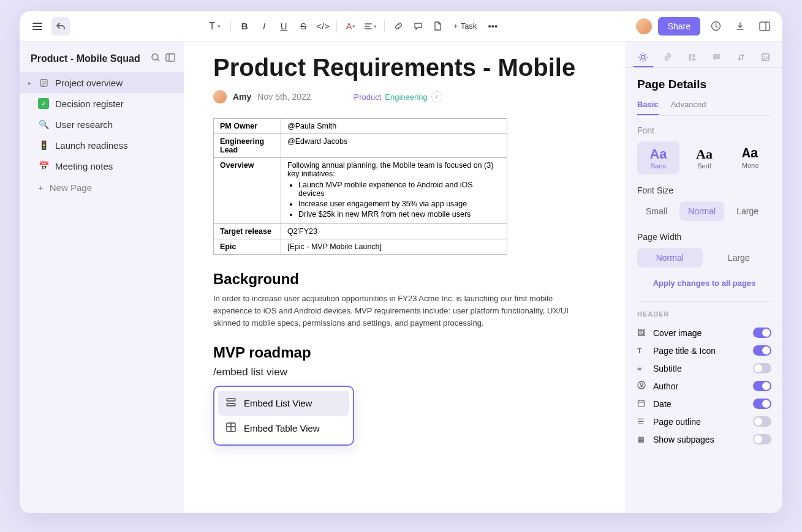  I want to click on switch-author, so click(762, 386).